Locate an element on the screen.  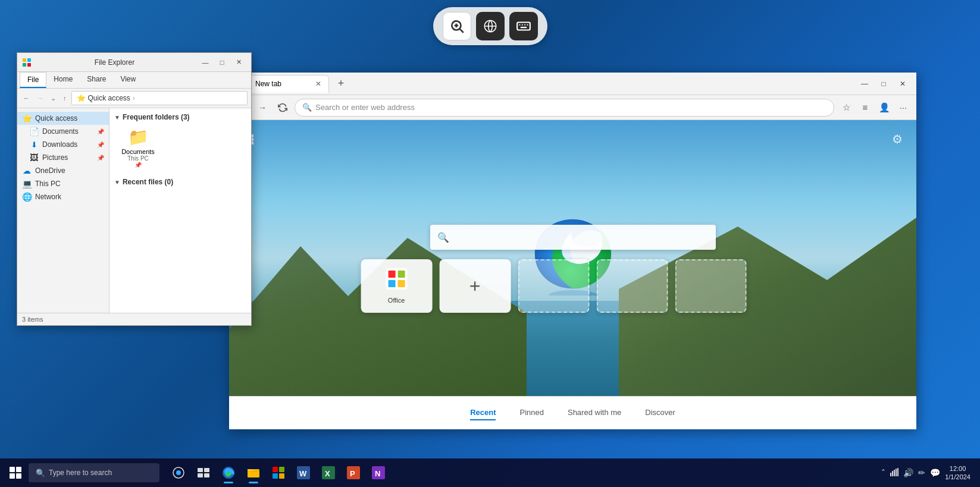
tray-chevron: ˄ is located at coordinates (883, 473).